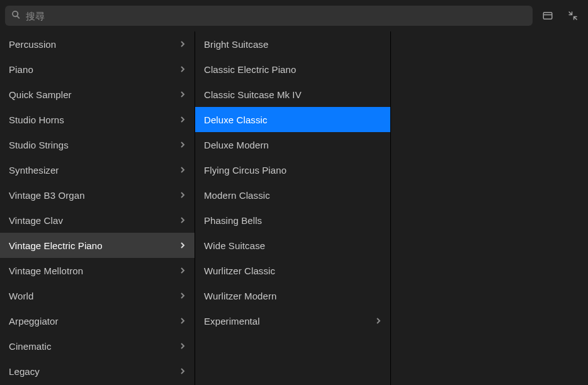 The height and width of the screenshot is (385, 588). I want to click on list-item-label: Classic Electric Piano, so click(250, 69).